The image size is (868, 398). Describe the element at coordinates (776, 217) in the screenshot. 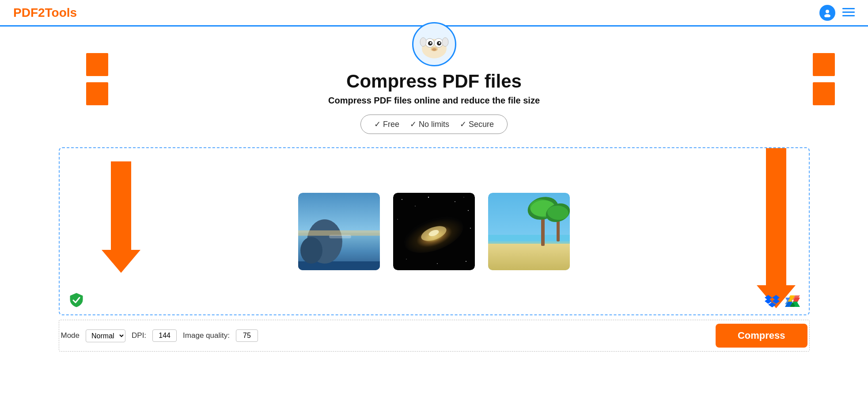

I see `arrow-shaft-right` at that location.